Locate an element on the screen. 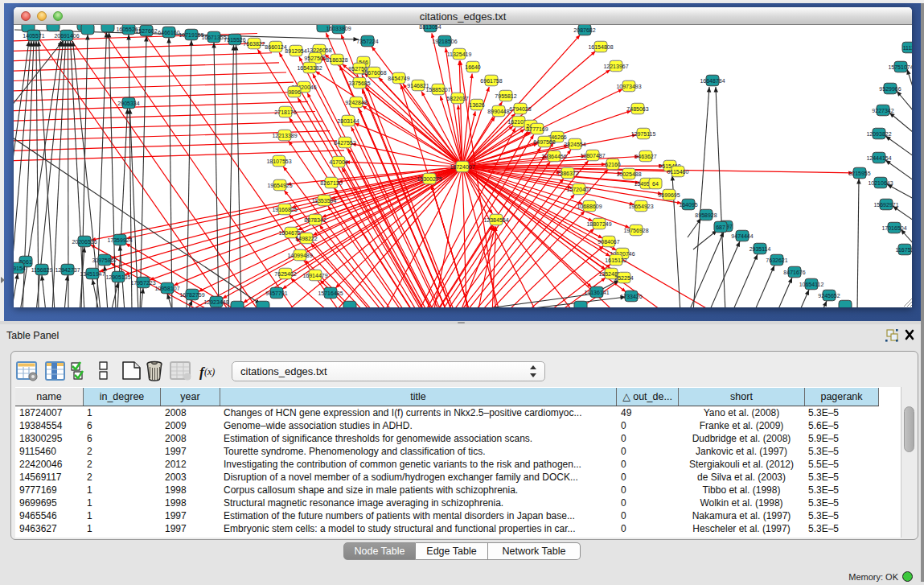 Image resolution: width=924 pixels, height=585 pixels. svg-text: 8454749 is located at coordinates (399, 79).